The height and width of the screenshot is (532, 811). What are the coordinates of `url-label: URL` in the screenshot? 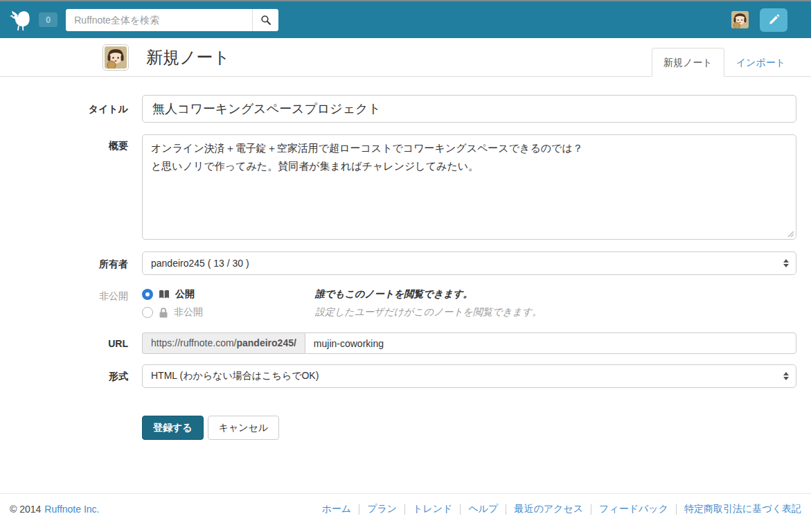 It's located at (64, 344).